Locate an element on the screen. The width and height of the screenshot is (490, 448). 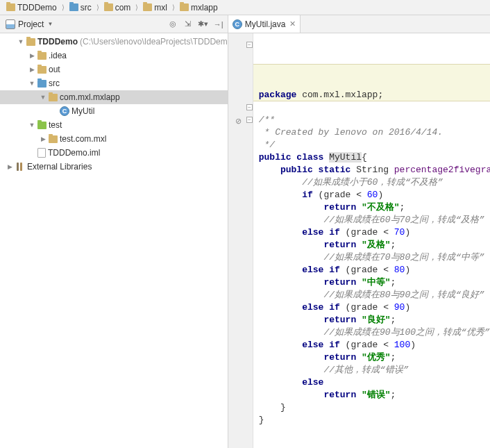
code-line: return "错误"; is located at coordinates (373, 395).